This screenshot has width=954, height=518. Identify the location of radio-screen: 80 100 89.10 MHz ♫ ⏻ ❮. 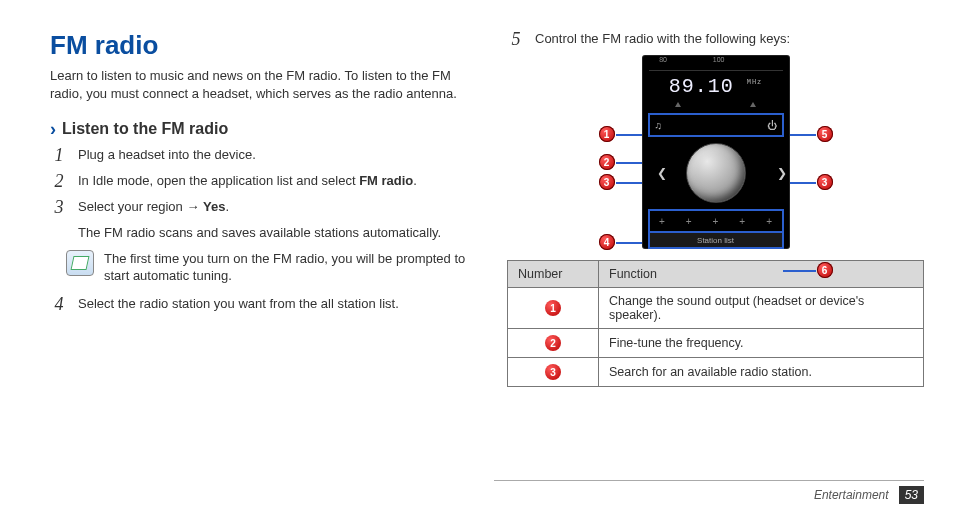
(716, 152).